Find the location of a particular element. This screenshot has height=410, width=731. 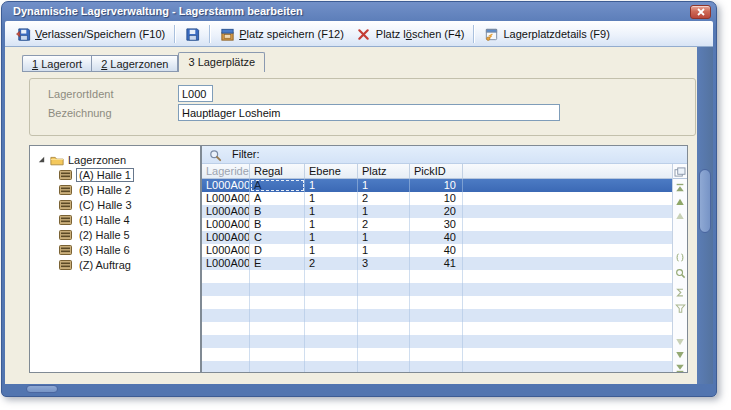

title-bar: Dynamische Lagerverwaltung - Lagerstamm … is located at coordinates (359, 12).